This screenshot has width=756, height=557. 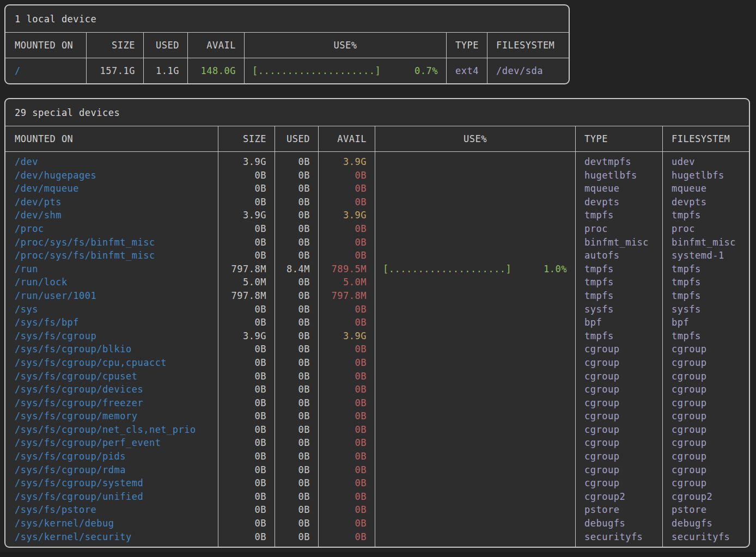 I want to click on cell-avail: 3.9G, so click(x=346, y=162).